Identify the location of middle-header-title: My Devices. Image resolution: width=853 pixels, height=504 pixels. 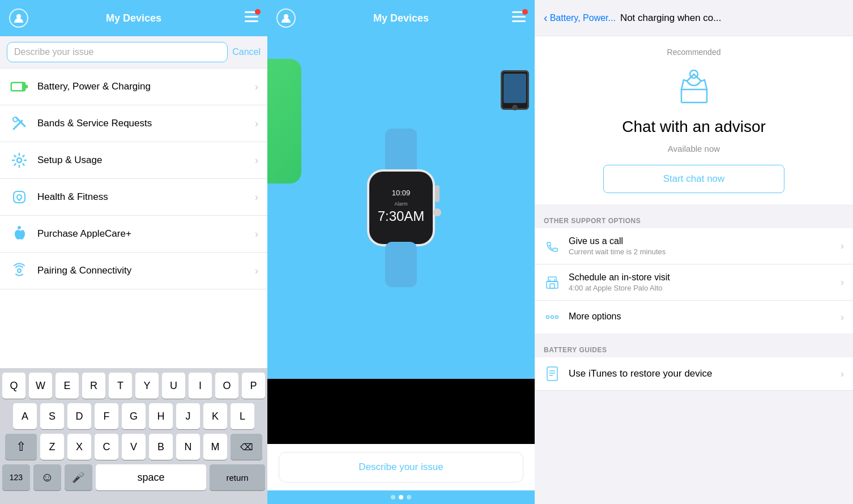
(401, 18).